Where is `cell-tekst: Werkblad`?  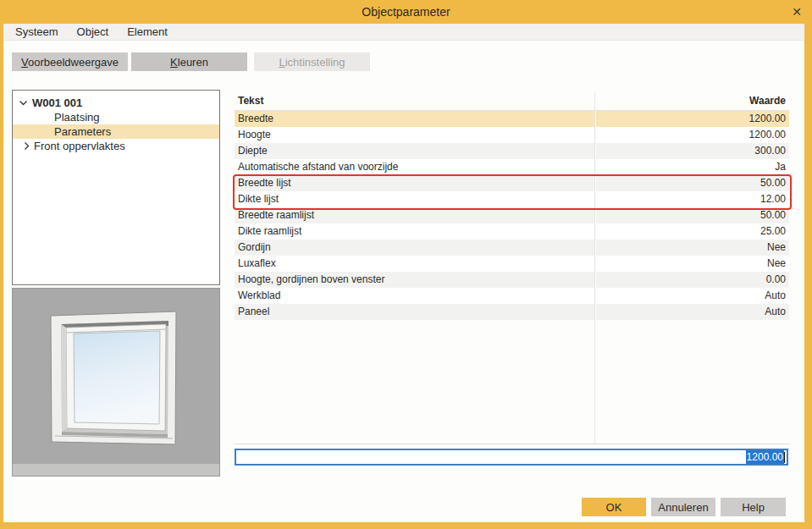
cell-tekst: Werkblad is located at coordinates (415, 296).